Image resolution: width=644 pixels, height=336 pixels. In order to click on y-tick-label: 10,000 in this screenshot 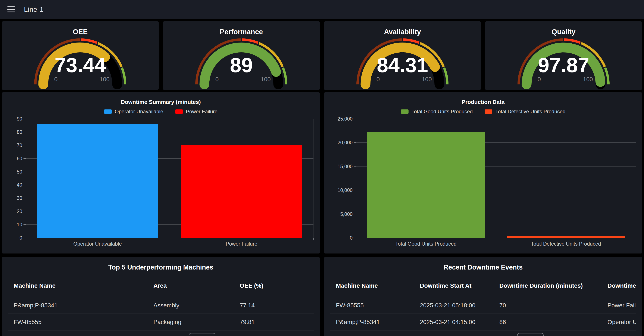, I will do `click(345, 190)`.